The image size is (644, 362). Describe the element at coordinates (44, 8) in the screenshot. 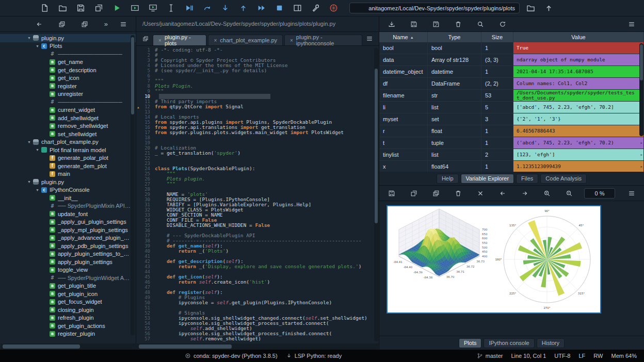

I see `new-file-button` at that location.